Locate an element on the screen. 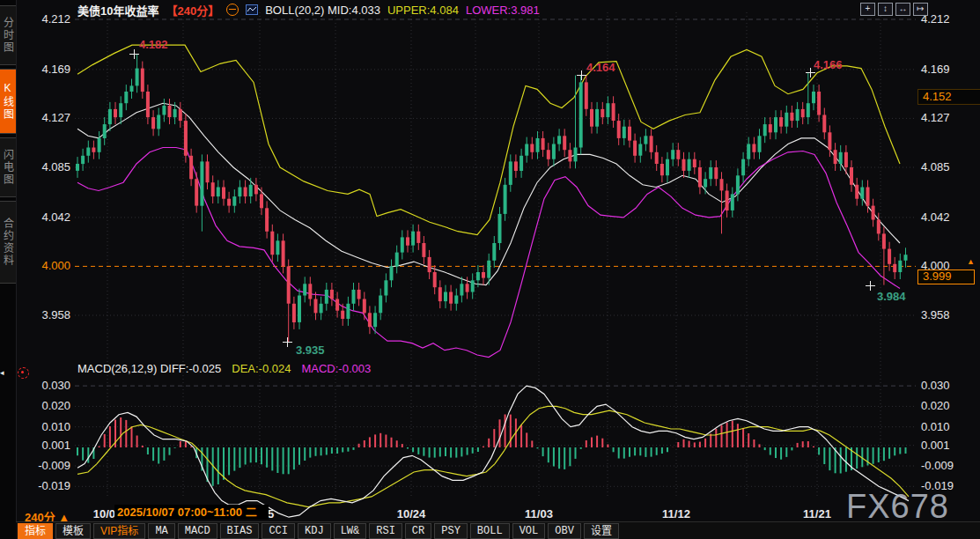 The image size is (980, 539). price-annotation: 4.164 is located at coordinates (601, 67).